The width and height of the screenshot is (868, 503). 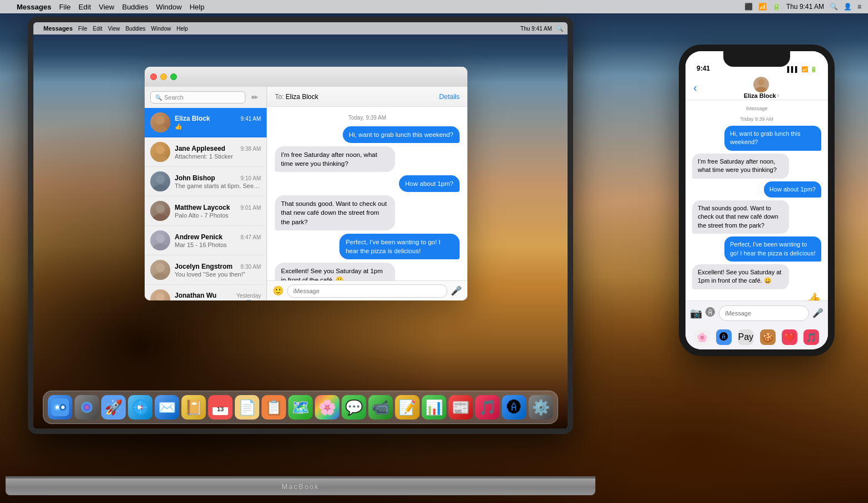 What do you see at coordinates (34, 7) in the screenshot?
I see `menu-messages: Messages` at bounding box center [34, 7].